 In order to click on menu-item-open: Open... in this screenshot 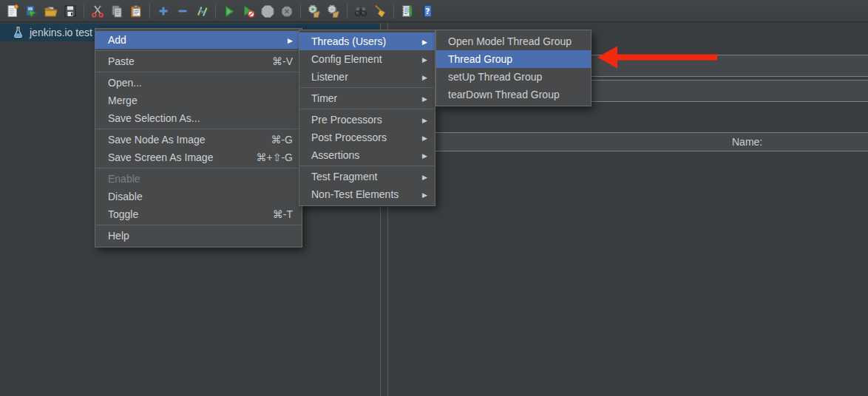, I will do `click(198, 83)`.